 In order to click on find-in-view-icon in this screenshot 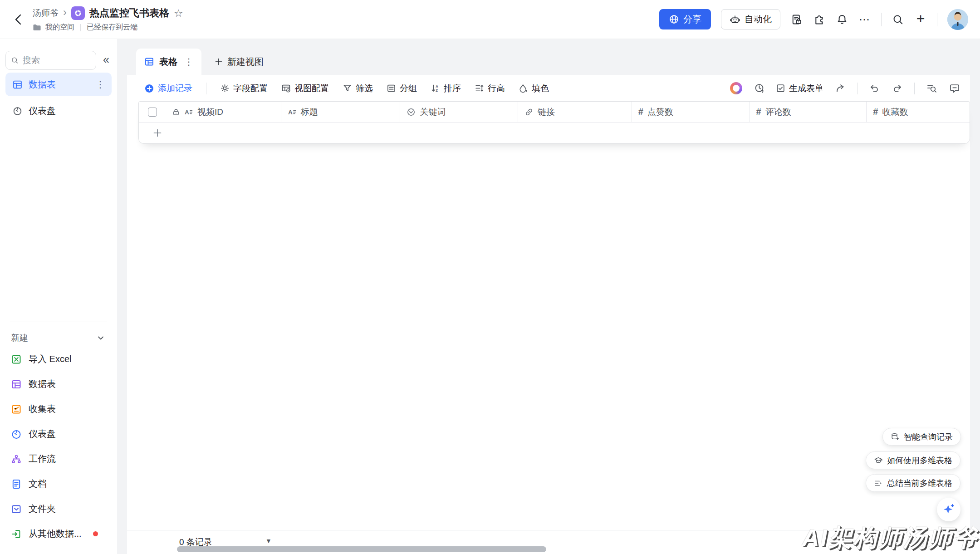, I will do `click(931, 88)`.